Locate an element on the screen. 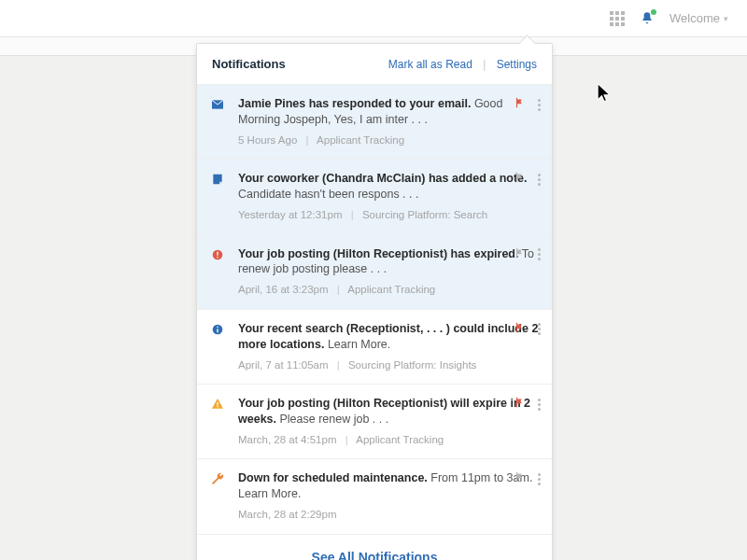 Image resolution: width=747 pixels, height=560 pixels. apps-grid-icon is located at coordinates (617, 19).